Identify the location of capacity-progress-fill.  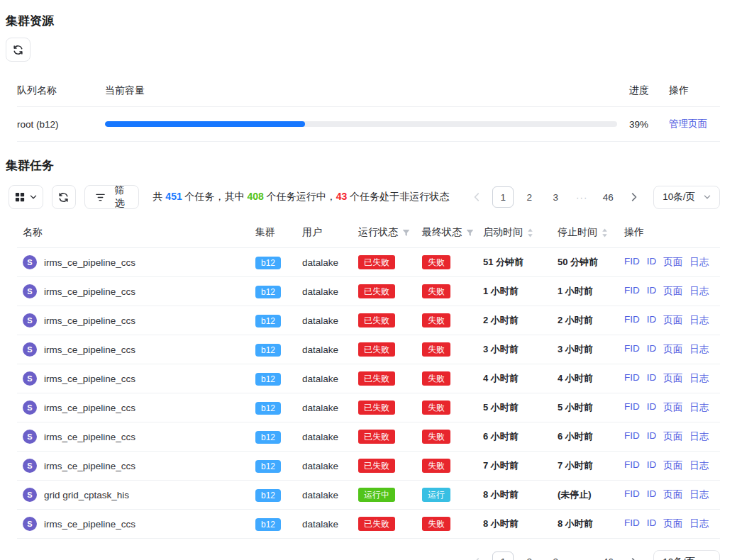
(205, 124).